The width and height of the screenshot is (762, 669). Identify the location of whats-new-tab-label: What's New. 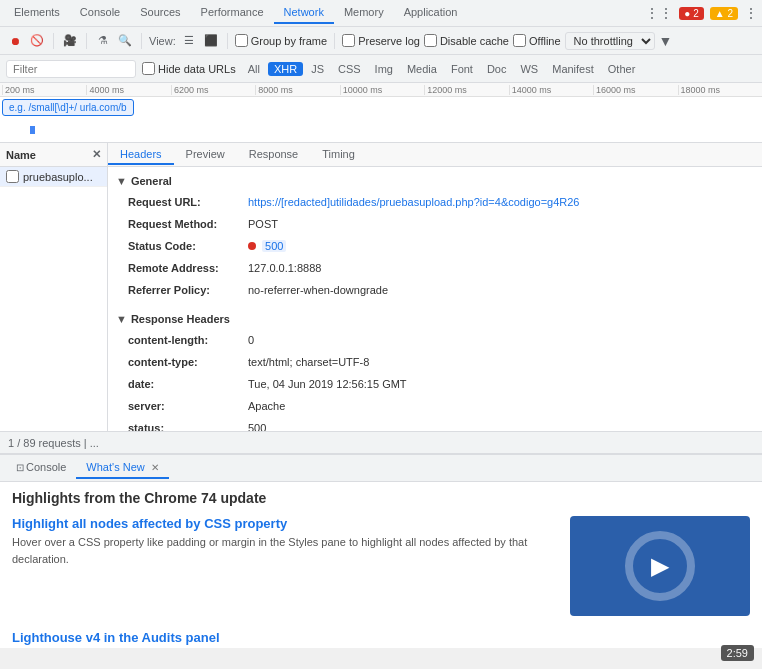
(115, 467).